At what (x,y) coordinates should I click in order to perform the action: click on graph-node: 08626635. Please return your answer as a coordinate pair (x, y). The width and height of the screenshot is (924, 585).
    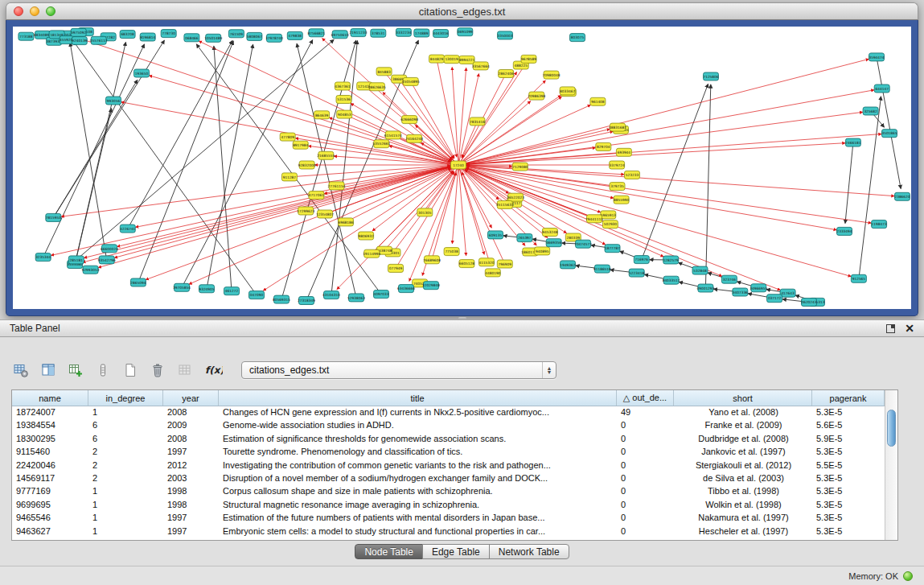
    Looking at the image, I should click on (377, 87).